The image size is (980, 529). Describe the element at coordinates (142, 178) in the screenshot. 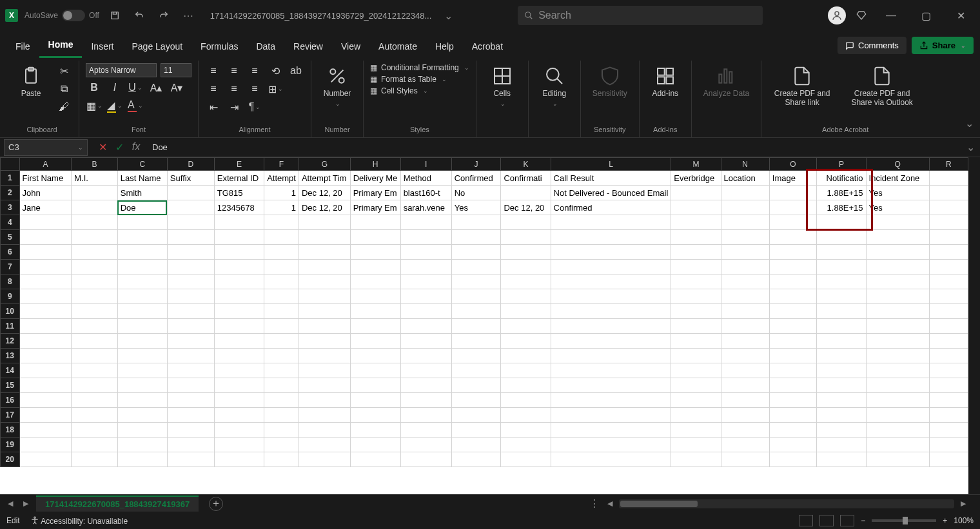

I see `cell: Last Name` at that location.